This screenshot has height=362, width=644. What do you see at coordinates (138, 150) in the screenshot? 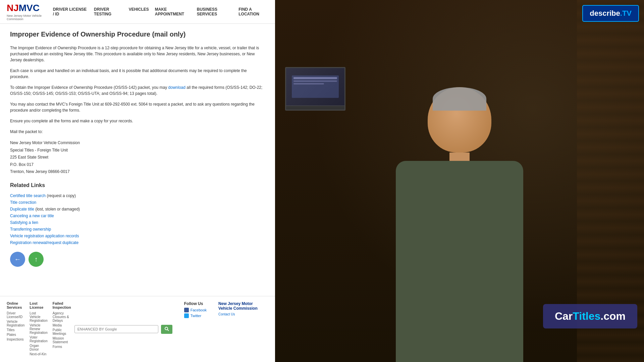
I see `address-line2: Special Titles - Foreign Title Unit` at bounding box center [138, 150].